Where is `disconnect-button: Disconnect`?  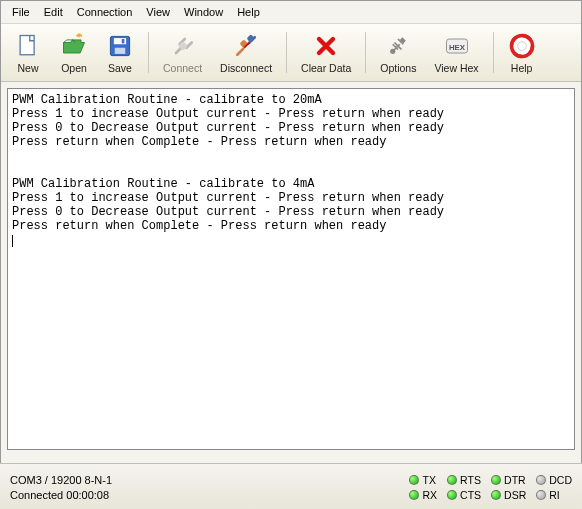
disconnect-button: Disconnect is located at coordinates (246, 52).